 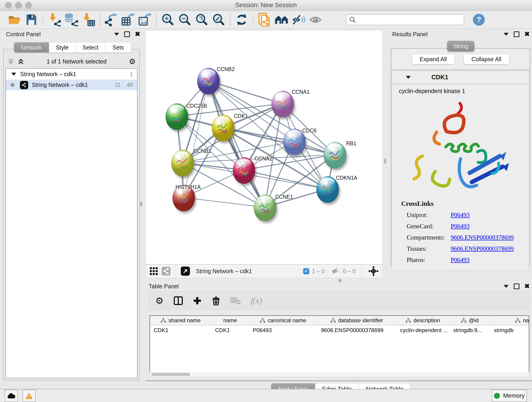 I want to click on gene-section-body: cyclin-dependent kinase 1, so click(x=461, y=178).